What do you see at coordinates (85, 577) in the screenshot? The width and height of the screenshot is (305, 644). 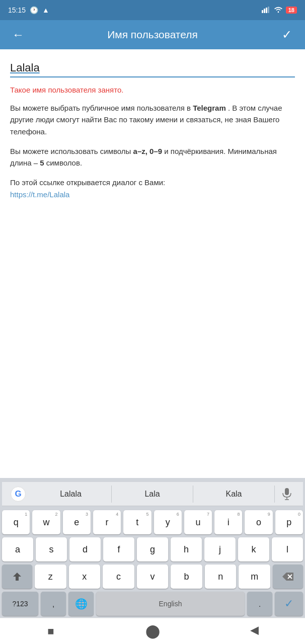 I see `key-x: x` at bounding box center [85, 577].